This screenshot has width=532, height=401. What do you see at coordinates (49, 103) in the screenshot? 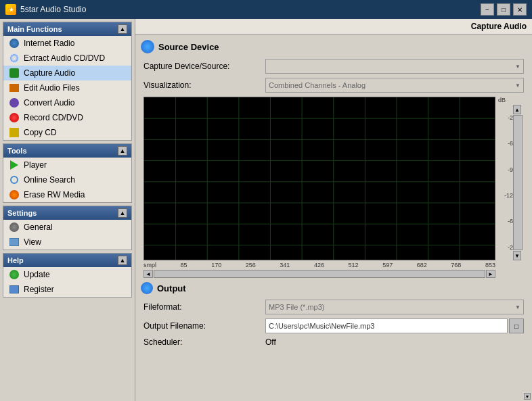
I see `sidebar-item-convert-audio-label: Convert Audio` at bounding box center [49, 103].